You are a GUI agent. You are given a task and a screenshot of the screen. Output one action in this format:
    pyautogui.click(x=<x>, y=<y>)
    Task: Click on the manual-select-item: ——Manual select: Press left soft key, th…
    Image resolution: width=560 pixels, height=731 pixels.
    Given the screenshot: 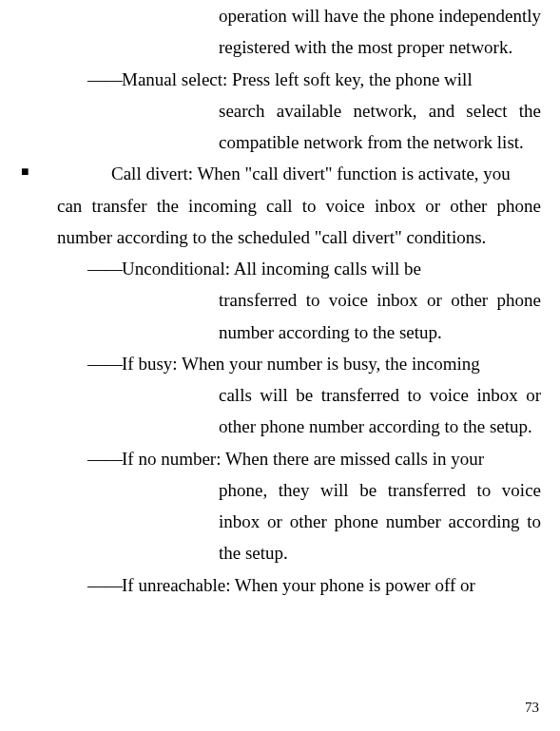 What is the action you would take?
    pyautogui.click(x=314, y=80)
    